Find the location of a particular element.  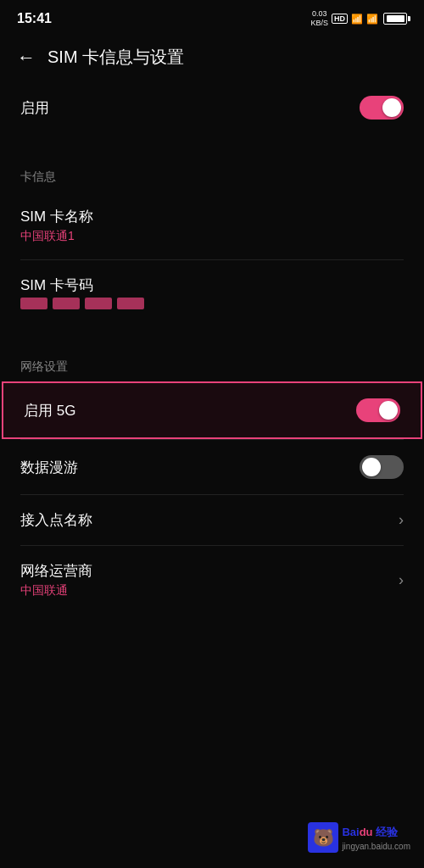

carrier-group: 网络运营商 中国联通 is located at coordinates (56, 580).